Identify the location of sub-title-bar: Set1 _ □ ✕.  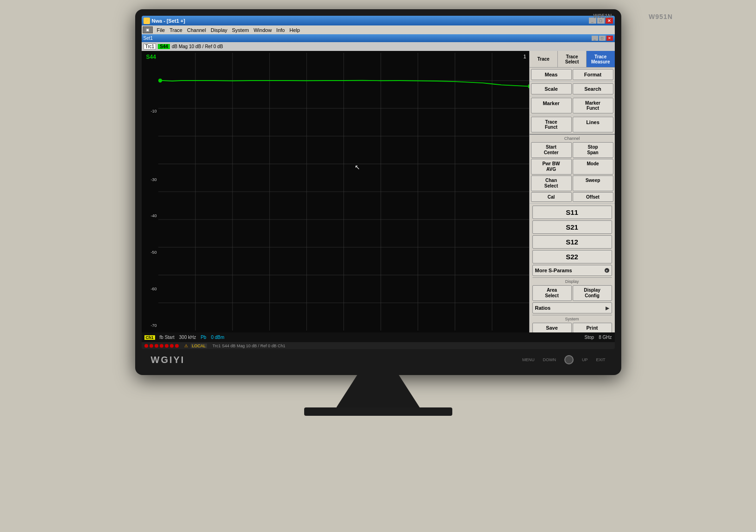
(378, 38).